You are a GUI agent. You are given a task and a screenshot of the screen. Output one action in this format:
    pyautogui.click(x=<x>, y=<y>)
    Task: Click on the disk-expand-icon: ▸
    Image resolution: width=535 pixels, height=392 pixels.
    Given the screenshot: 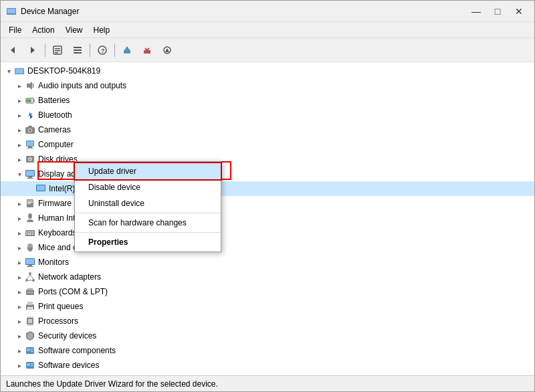 What is the action you would take?
    pyautogui.click(x=19, y=159)
    